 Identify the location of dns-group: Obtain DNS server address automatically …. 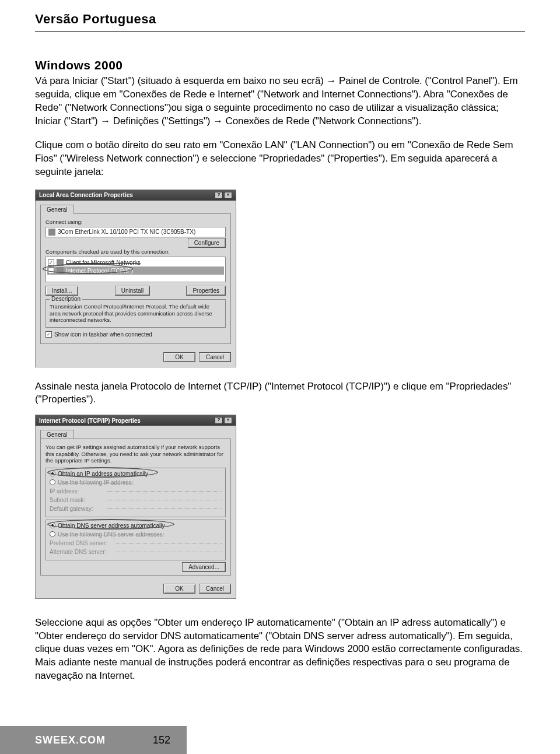
(135, 540).